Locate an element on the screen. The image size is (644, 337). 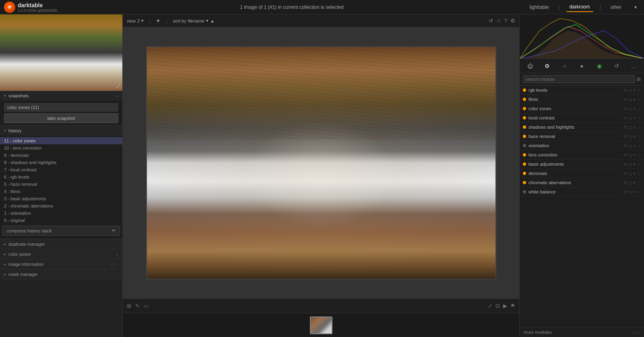
history-item: 10 - lens correction is located at coordinates (61, 148).